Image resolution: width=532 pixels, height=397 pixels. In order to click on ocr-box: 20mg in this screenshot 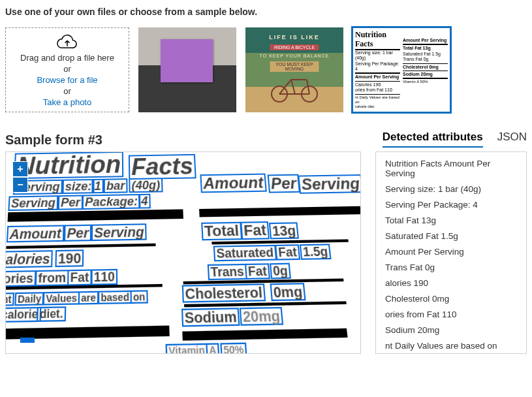, I will do `click(262, 316)`.